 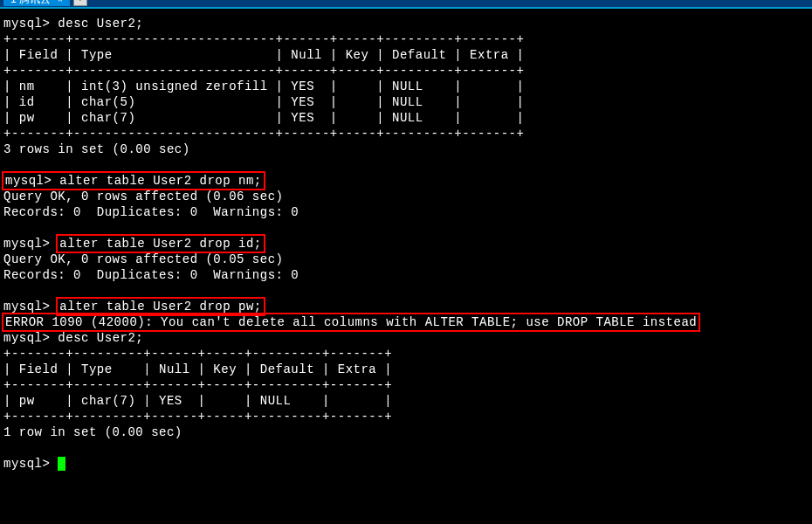 What do you see at coordinates (143, 196) in the screenshot?
I see `query-ok: Query OK, 0 rows affected (0.06 sec)` at bounding box center [143, 196].